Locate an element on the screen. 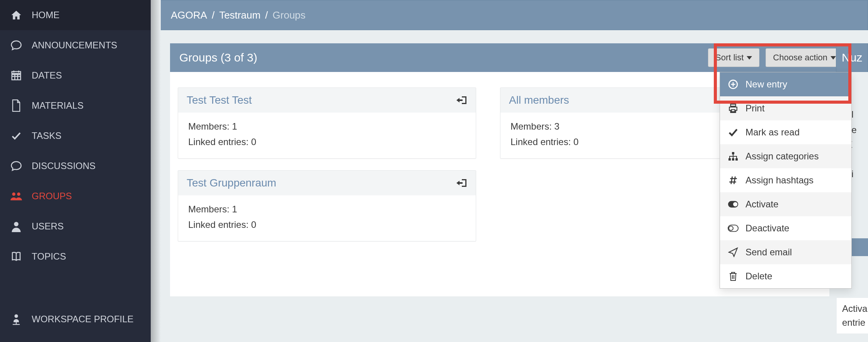 The image size is (868, 342). action-activate: Activate is located at coordinates (786, 204).